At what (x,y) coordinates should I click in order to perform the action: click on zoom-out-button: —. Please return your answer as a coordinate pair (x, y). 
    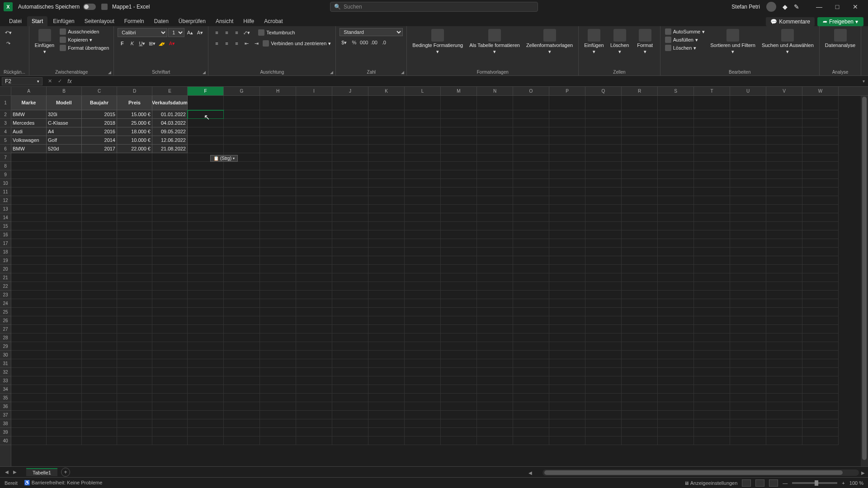
    Looking at the image, I should click on (785, 483).